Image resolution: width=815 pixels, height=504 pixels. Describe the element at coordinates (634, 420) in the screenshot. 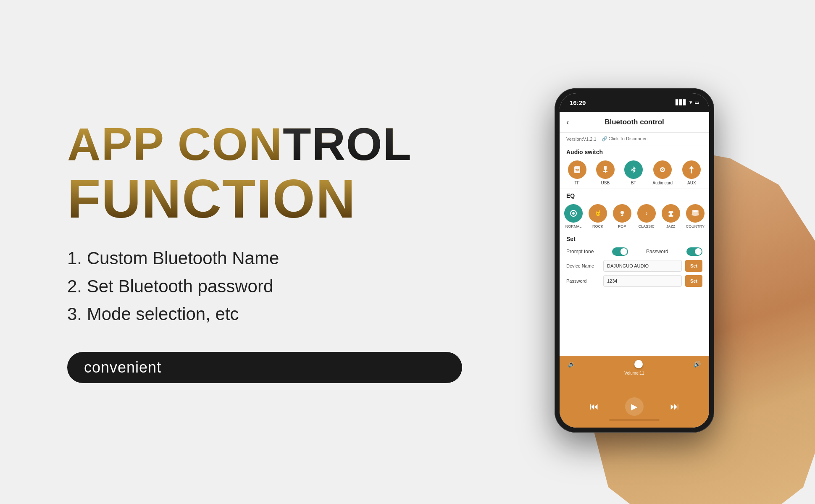

I see `home-indicator` at that location.